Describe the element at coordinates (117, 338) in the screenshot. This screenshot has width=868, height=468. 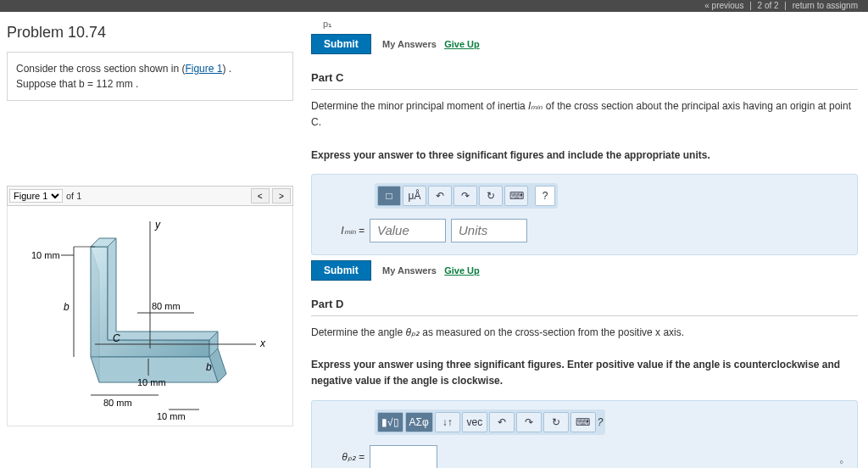
I see `point-c-label: C` at that location.